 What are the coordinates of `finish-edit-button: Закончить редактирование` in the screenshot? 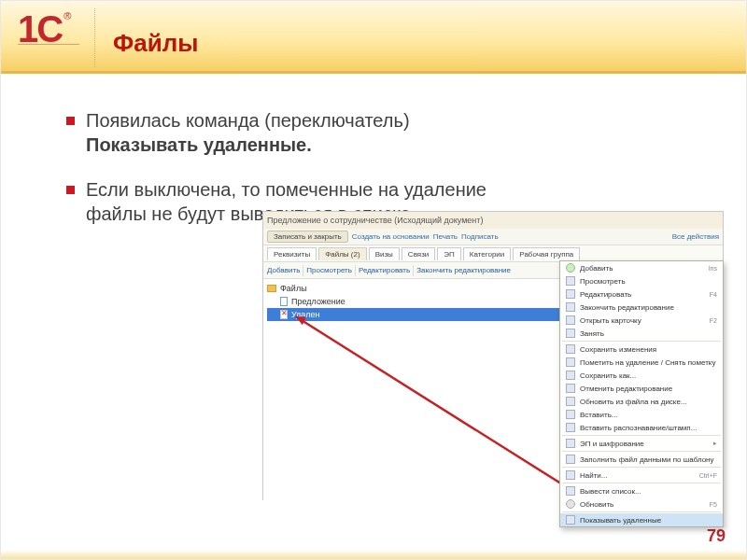 It's located at (463, 271).